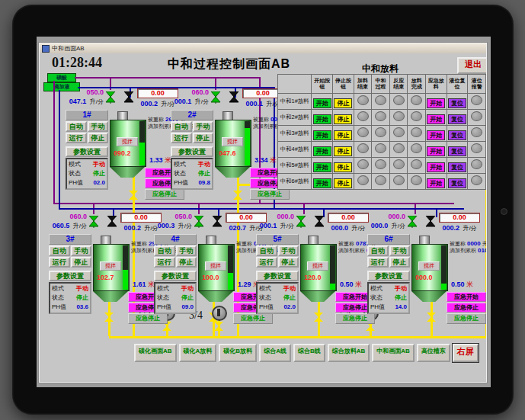  What do you see at coordinates (383, 84) in the screenshot?
I see `discharge-table-header: 开始按钮 停止按钮 加料结束 中和过程 反应结束 放料完成 应急放料 液位复位 …` at bounding box center [383, 84].